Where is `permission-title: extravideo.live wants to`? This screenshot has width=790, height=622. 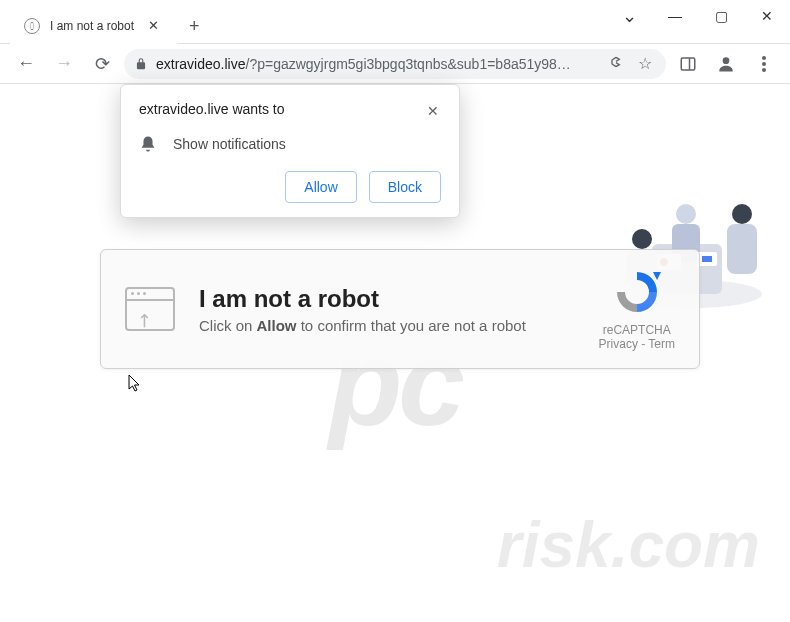
permission-title: extravideo.live wants to is located at coordinates (282, 109).